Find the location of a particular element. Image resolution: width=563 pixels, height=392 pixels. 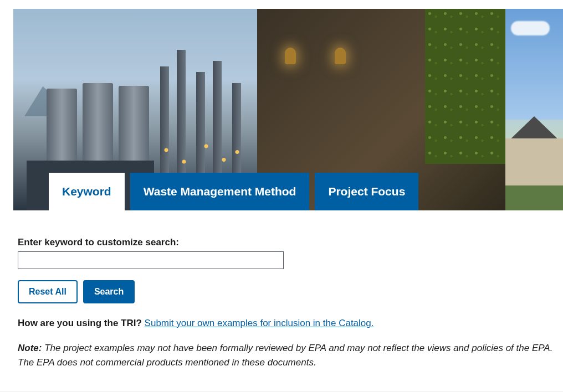

tab-waste-management-method: Waste Management Method is located at coordinates (220, 192).